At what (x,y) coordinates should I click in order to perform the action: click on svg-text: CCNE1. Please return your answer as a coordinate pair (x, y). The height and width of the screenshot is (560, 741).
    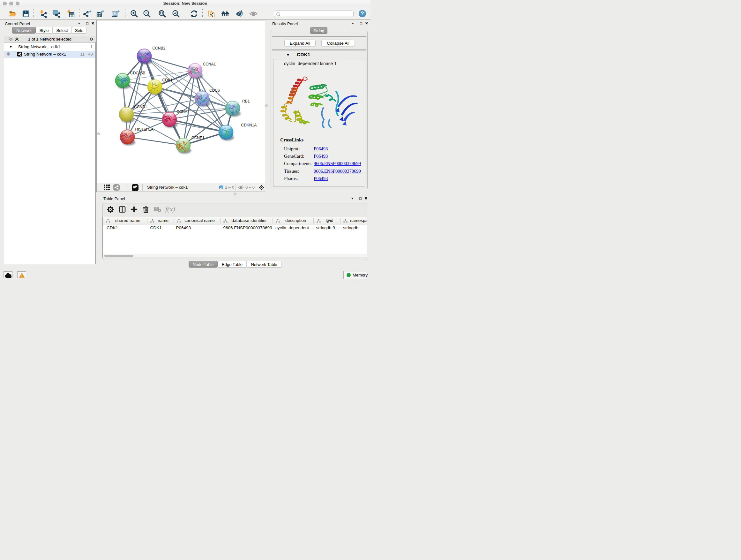
    Looking at the image, I should click on (198, 138).